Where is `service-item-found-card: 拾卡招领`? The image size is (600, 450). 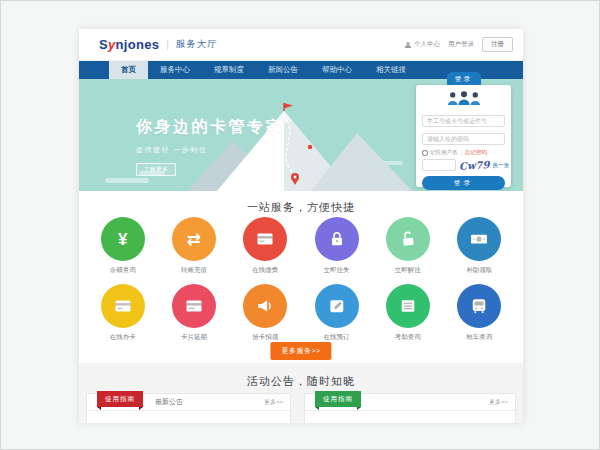
service-item-found-card: 拾卡招领 is located at coordinates (266, 313).